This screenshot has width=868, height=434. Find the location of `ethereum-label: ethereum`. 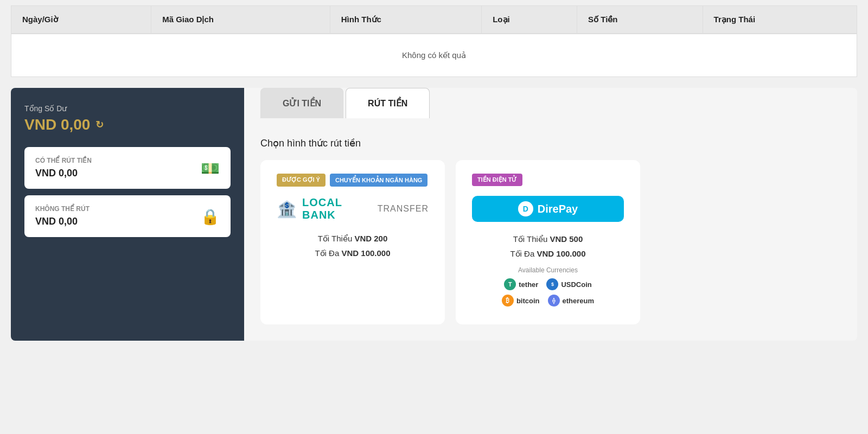

ethereum-label: ethereum is located at coordinates (578, 301).